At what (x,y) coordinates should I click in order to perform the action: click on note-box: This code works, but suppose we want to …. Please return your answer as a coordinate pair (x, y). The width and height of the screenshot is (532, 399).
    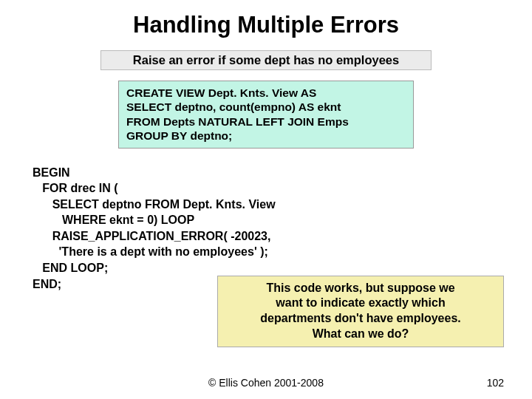
    Looking at the image, I should click on (361, 312).